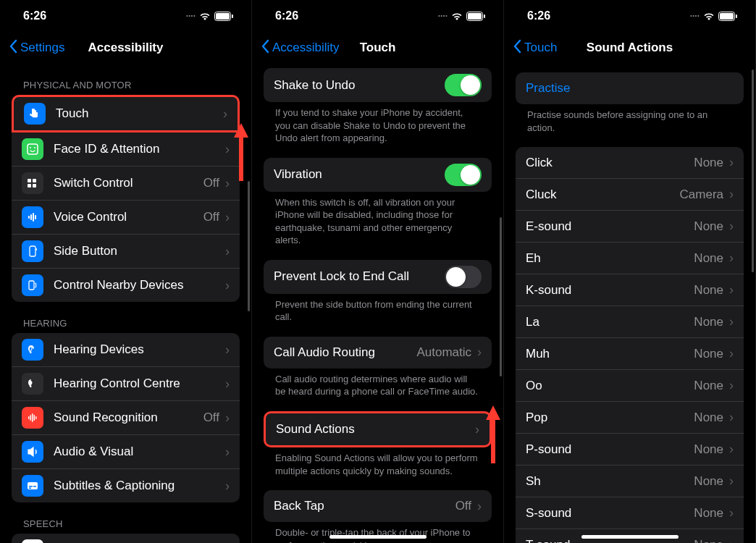  What do you see at coordinates (126, 486) in the screenshot?
I see `row-subtitles: Subtitles & Captioning ›` at bounding box center [126, 486].